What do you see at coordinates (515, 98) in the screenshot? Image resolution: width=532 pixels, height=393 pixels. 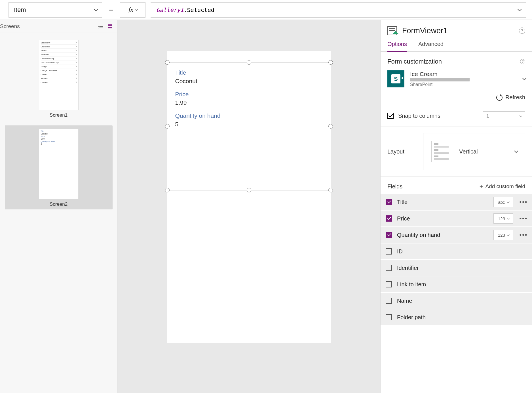 I see `refresh-label: Refresh` at bounding box center [515, 98].